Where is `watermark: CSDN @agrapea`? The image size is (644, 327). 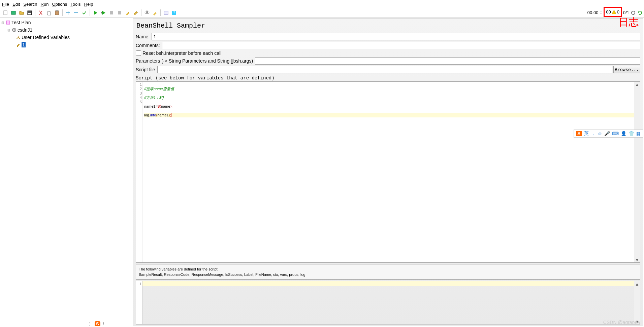 watermark: CSDN @agrapea is located at coordinates (622, 322).